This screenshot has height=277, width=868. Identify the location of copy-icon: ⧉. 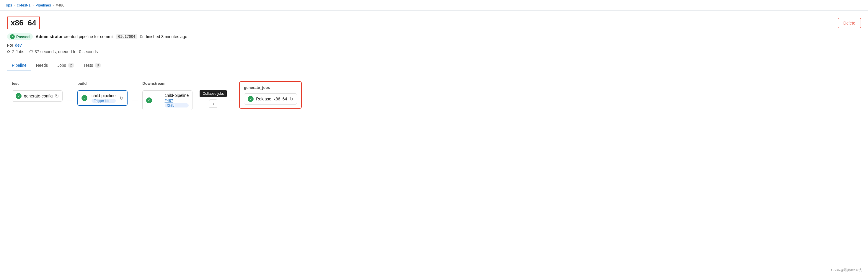
(142, 37).